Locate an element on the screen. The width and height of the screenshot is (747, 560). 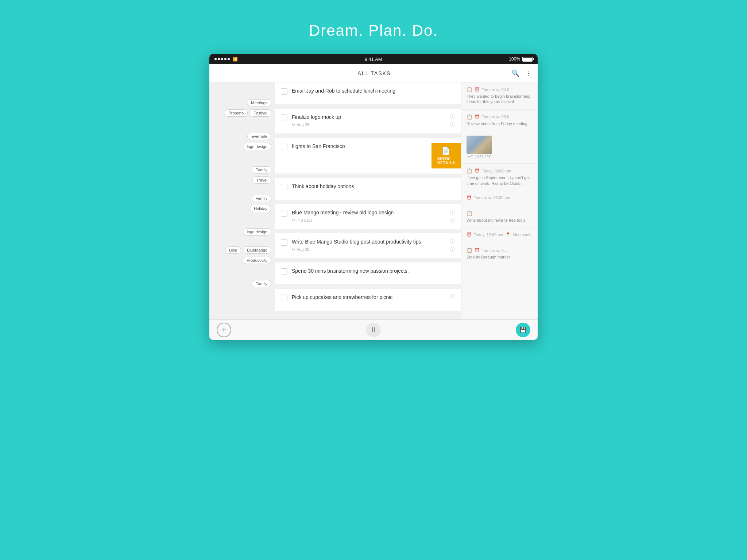
task-subtitle-5: in 3 days is located at coordinates (305, 220).